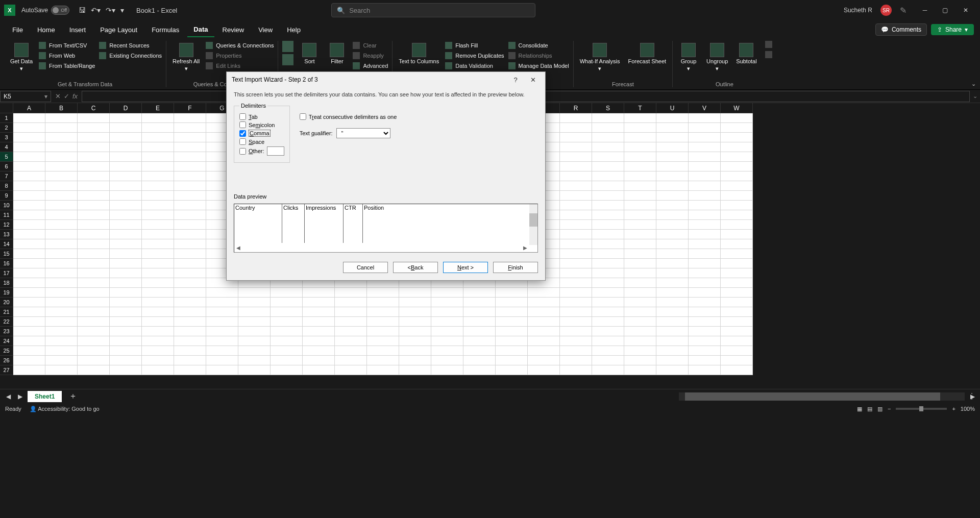 Image resolution: width=980 pixels, height=518 pixels. What do you see at coordinates (73, 396) in the screenshot?
I see `add-sheet-button: ＋` at bounding box center [73, 396].